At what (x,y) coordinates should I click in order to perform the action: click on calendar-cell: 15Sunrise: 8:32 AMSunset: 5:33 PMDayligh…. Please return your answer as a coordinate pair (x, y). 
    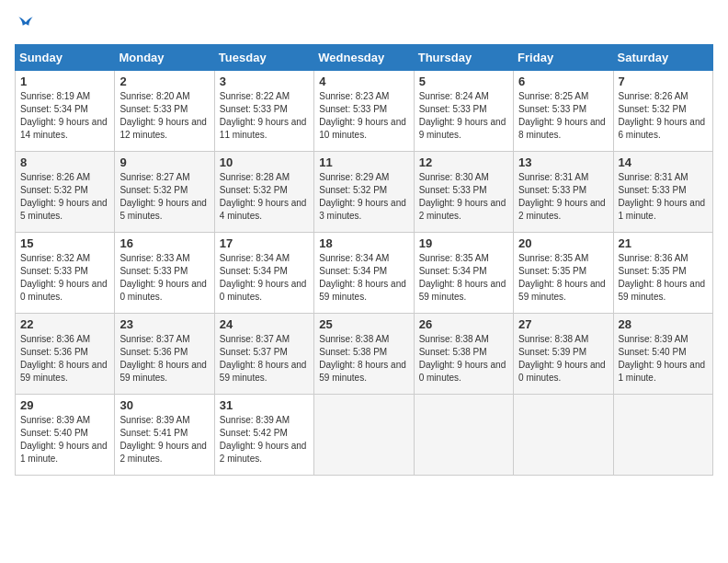
    Looking at the image, I should click on (65, 273).